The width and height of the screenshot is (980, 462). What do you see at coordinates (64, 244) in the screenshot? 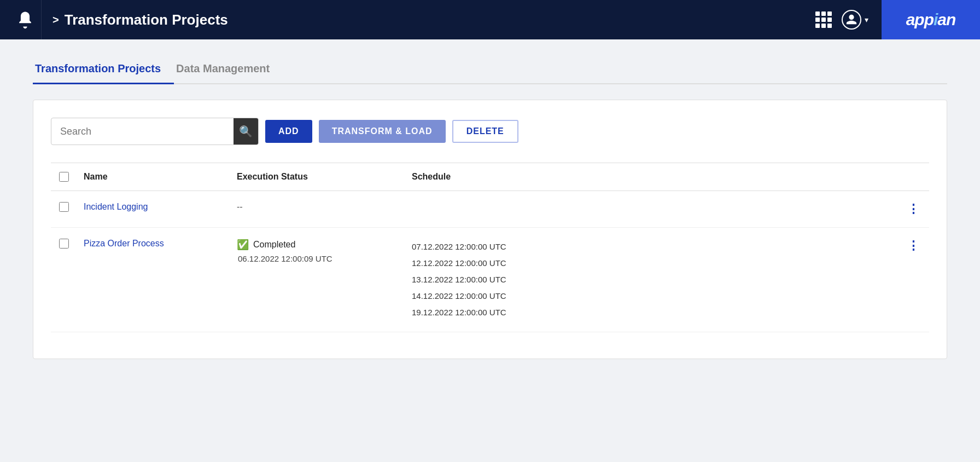
I see `row-2-checkbox` at bounding box center [64, 244].